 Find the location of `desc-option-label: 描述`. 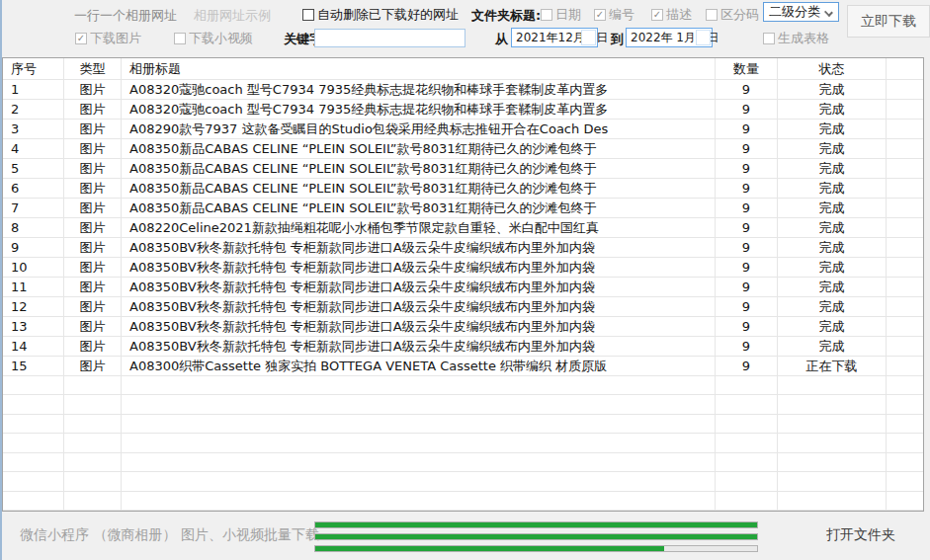

desc-option-label: 描述 is located at coordinates (679, 15).